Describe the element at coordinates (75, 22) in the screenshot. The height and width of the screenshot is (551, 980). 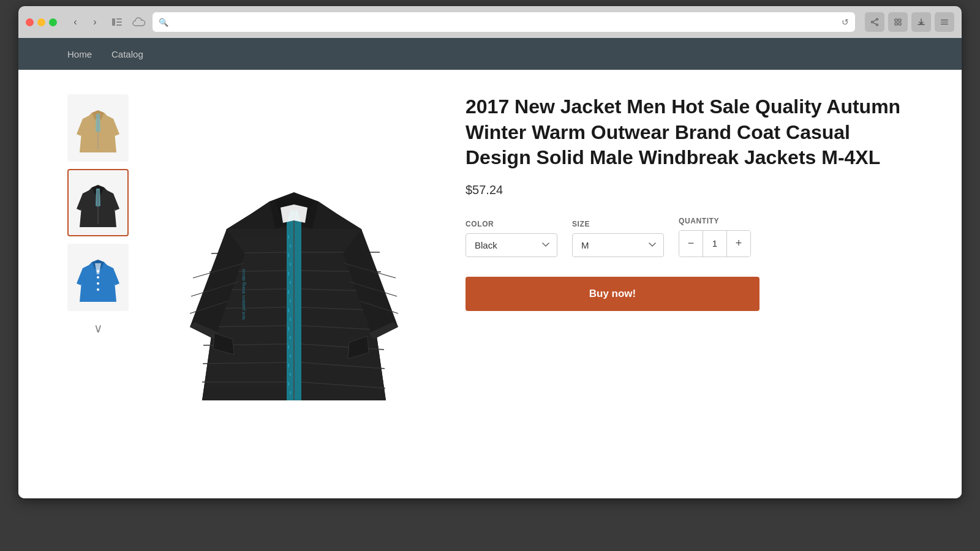
I see `back-button: ‹` at that location.